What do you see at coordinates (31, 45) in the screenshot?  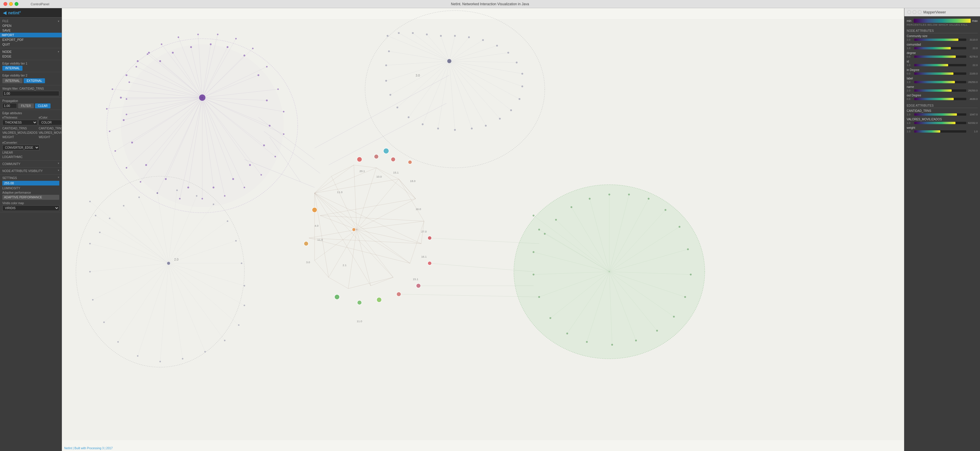 I see `quit-item: QUIT` at bounding box center [31, 45].